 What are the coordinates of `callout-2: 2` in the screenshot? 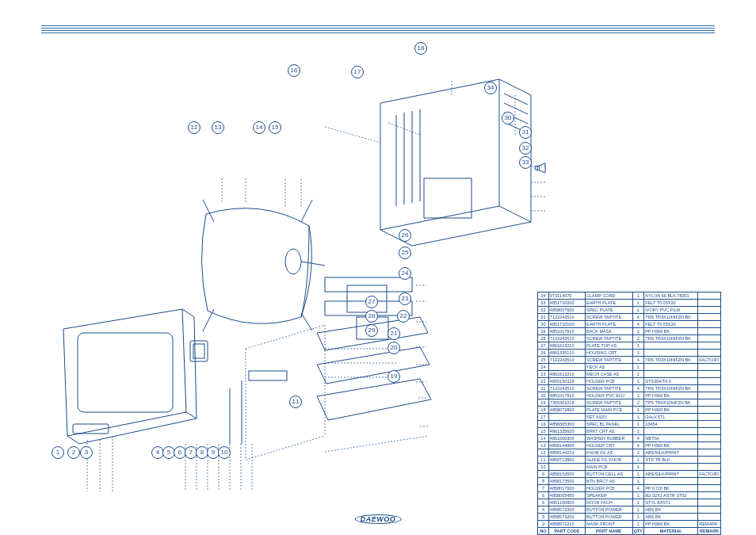 It's located at (74, 453).